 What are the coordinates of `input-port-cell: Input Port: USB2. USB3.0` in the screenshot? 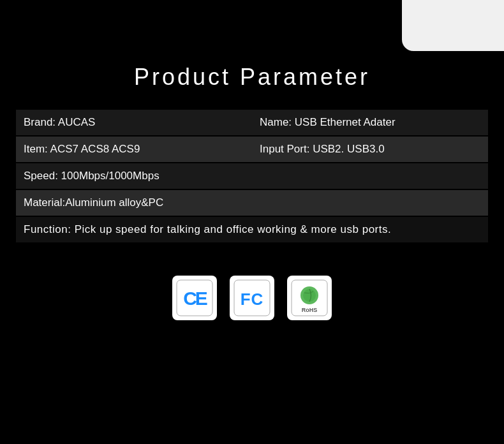 It's located at (370, 149).